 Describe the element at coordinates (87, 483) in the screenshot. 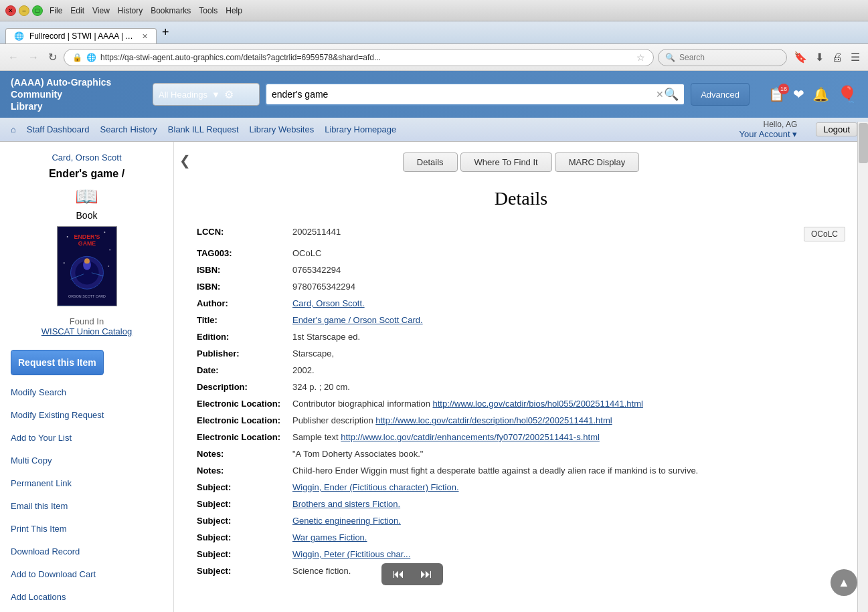

I see `sidebar-permanent-link: Permanent Link` at that location.